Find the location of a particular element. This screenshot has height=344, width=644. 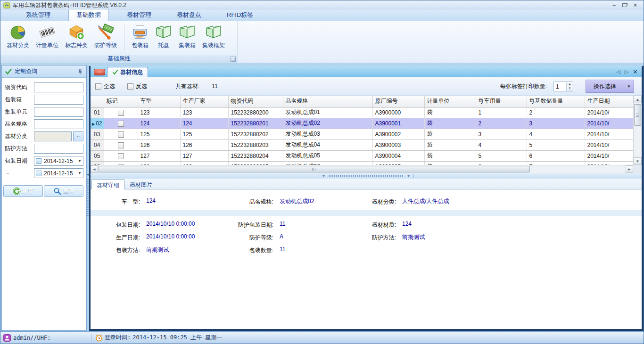

panel-minimize-button: — is located at coordinates (99, 72).